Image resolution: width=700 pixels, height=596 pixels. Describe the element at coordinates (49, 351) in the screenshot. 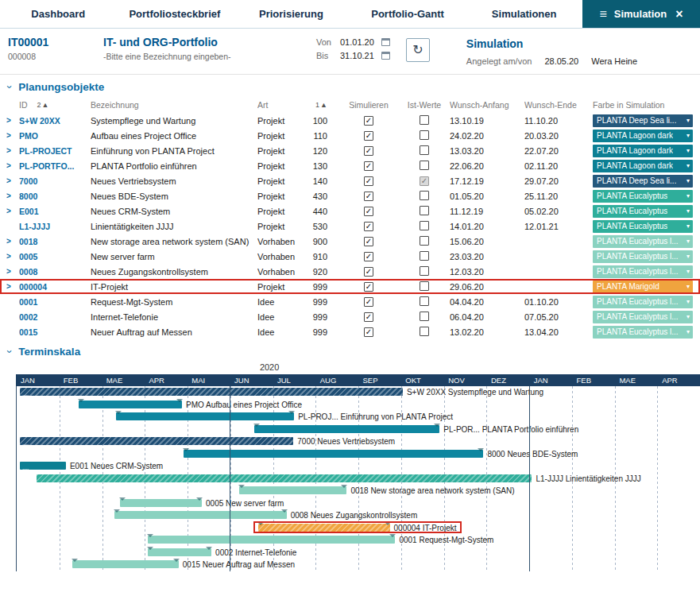

I see `section-title-terminskala: Terminskala` at that location.